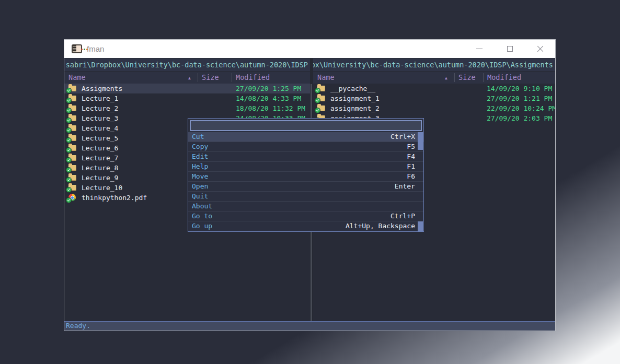 The width and height of the screenshot is (620, 364). What do you see at coordinates (521, 109) in the screenshot?
I see `file-modified: 22/09/20 10:24 PM` at bounding box center [521, 109].